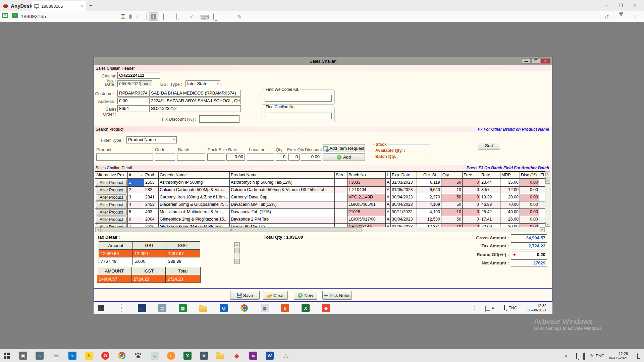 The image size is (644, 362). Describe the element at coordinates (367, 175) in the screenshot. I see `grid-column-header: Batch No` at that location.